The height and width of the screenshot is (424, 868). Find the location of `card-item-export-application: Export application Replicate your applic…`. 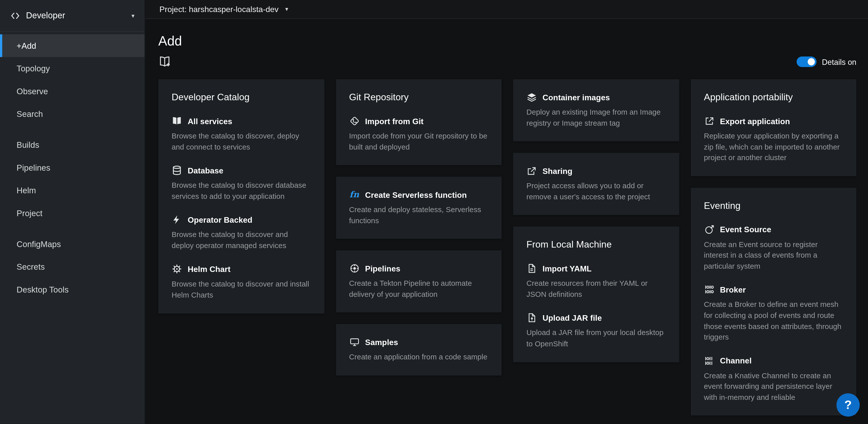

card-item-export-application: Export application Replicate your applic… is located at coordinates (774, 140).